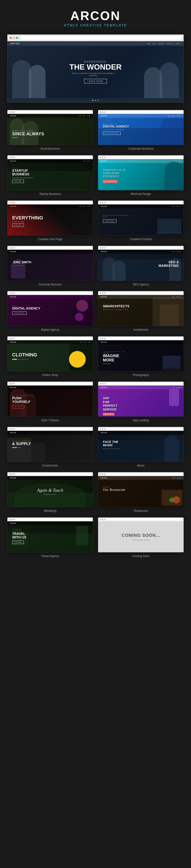 The width and height of the screenshot is (191, 868). Describe the element at coordinates (50, 511) in the screenshot. I see `template-label: Weddings` at that location.